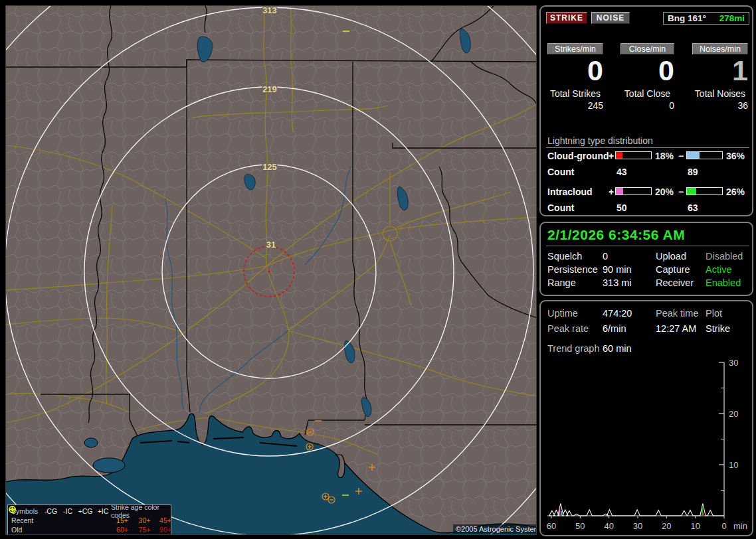  What do you see at coordinates (27, 520) in the screenshot?
I see `legend-row-label: Recent` at bounding box center [27, 520].